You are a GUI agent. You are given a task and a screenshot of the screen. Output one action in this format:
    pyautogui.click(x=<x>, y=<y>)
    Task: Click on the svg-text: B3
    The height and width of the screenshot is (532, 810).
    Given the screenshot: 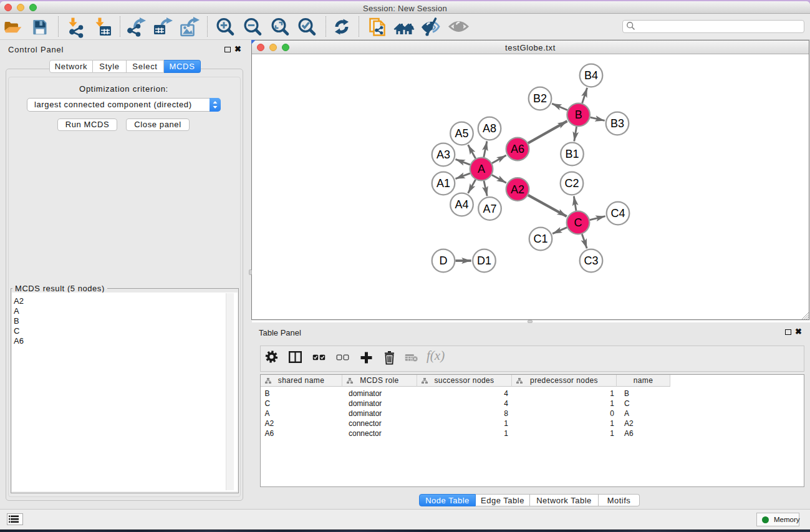 What is the action you would take?
    pyautogui.click(x=617, y=123)
    